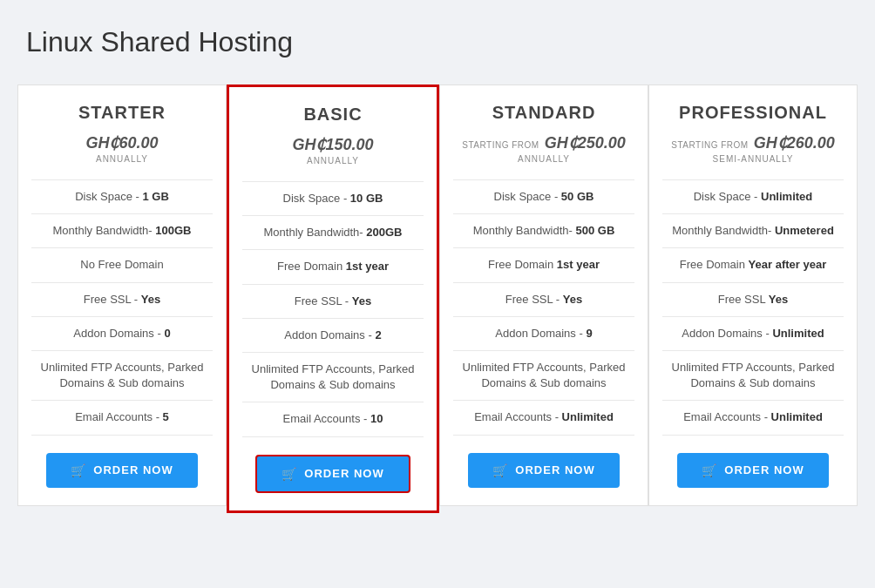  Describe the element at coordinates (333, 160) in the screenshot. I see `plan-billing-basic: ANNUALLY` at that location.